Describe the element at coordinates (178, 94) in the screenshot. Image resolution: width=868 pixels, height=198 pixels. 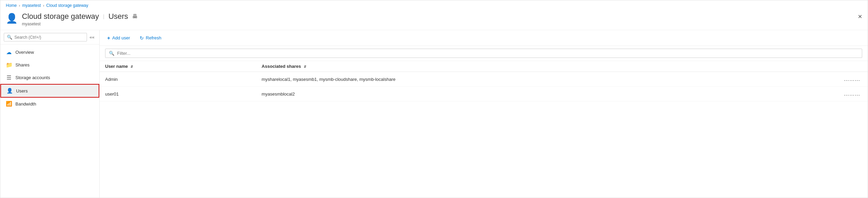
I see `cell-username-1: user01` at that location.